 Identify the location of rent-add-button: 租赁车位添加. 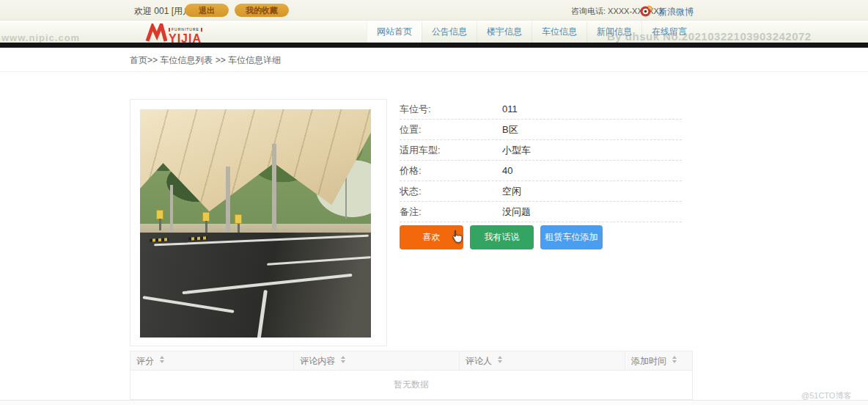
(572, 238).